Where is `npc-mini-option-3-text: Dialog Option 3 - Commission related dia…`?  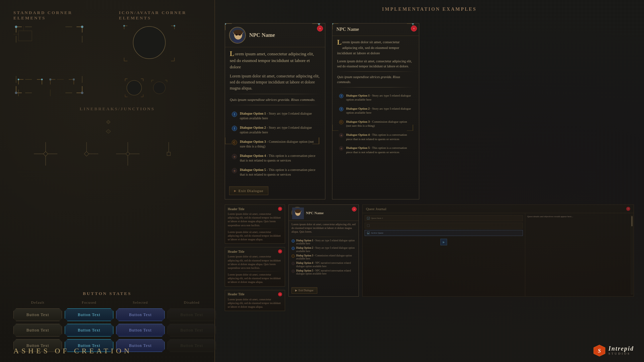
npc-mini-option-3-text: Dialog Option 3 - Commission related dia… is located at coordinates (326, 257).